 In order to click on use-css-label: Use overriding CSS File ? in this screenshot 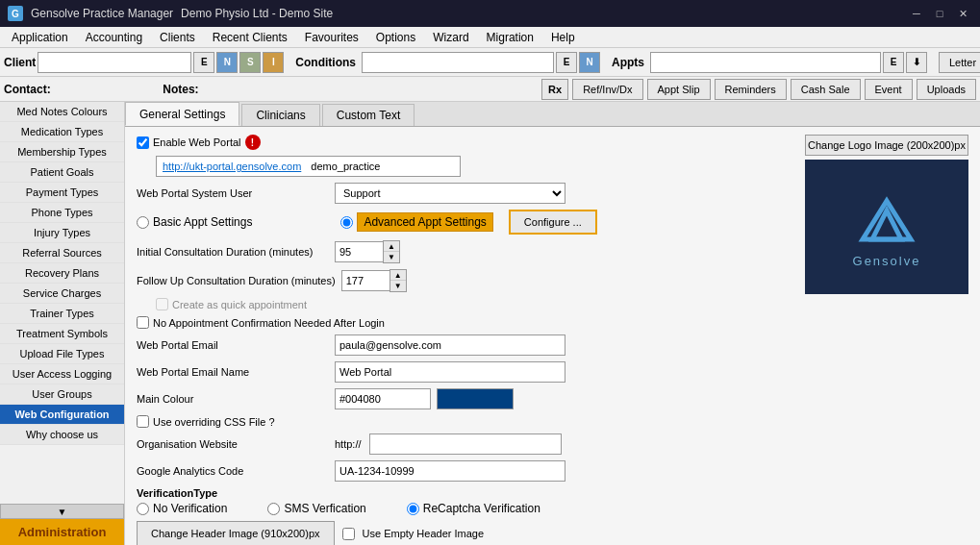, I will do `click(214, 422)`.